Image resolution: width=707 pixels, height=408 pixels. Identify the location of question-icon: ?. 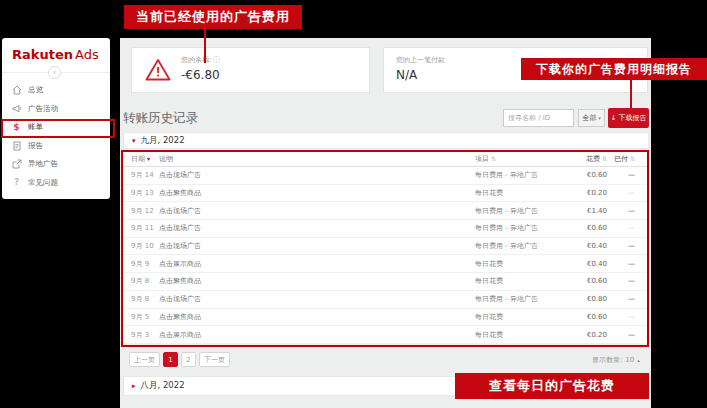
(16, 182).